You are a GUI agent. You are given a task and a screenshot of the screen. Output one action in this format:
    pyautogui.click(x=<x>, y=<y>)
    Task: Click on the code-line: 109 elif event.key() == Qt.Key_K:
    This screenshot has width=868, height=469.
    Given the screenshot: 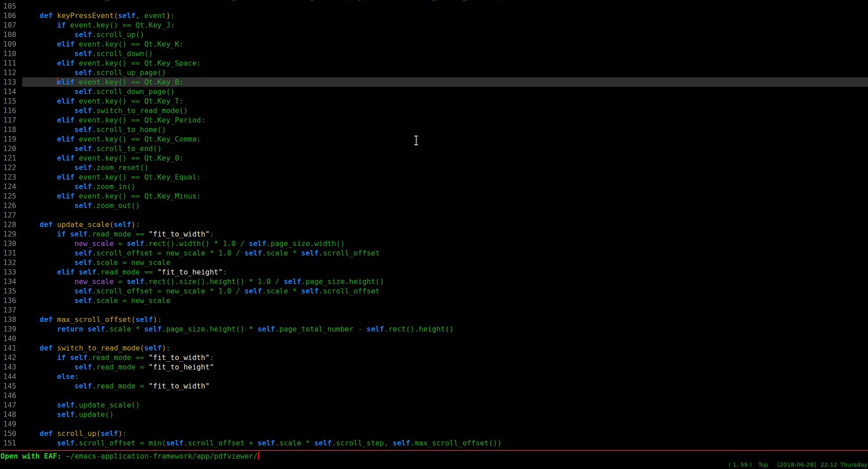 What is the action you would take?
    pyautogui.click(x=434, y=44)
    